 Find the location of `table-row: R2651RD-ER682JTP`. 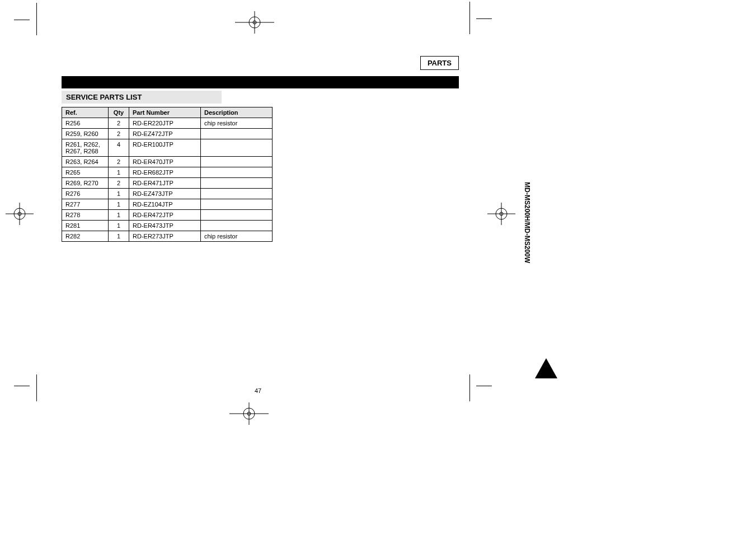

table-row: R2651RD-ER682JTP is located at coordinates (167, 172).